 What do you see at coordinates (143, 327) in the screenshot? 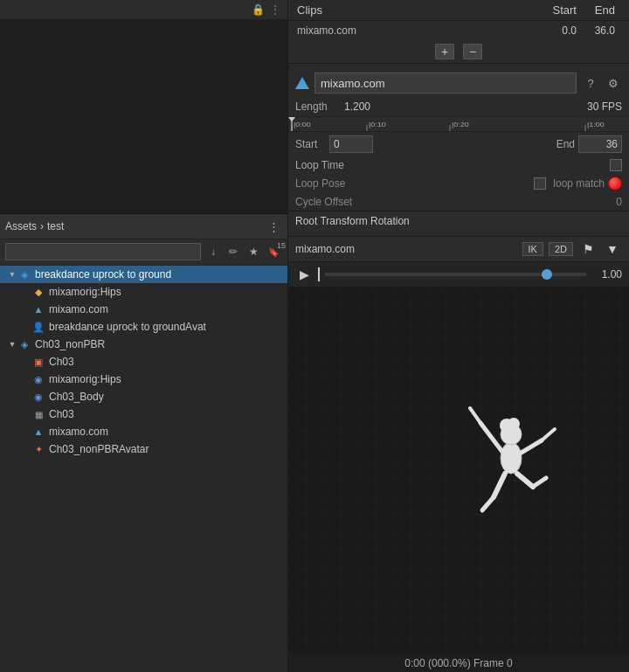
I see `list-item: ▶ 👤 breakdance uprock to groundAvat` at bounding box center [143, 327].